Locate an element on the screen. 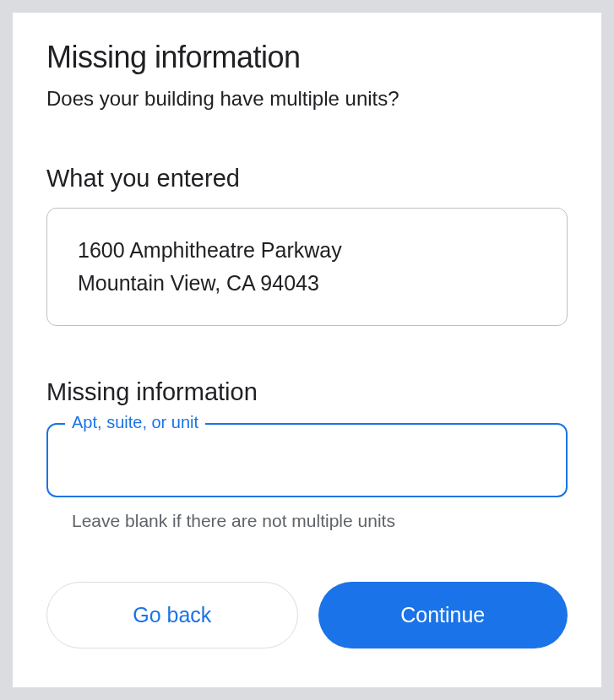 The width and height of the screenshot is (614, 700). dialog-title: Missing information is located at coordinates (307, 57).